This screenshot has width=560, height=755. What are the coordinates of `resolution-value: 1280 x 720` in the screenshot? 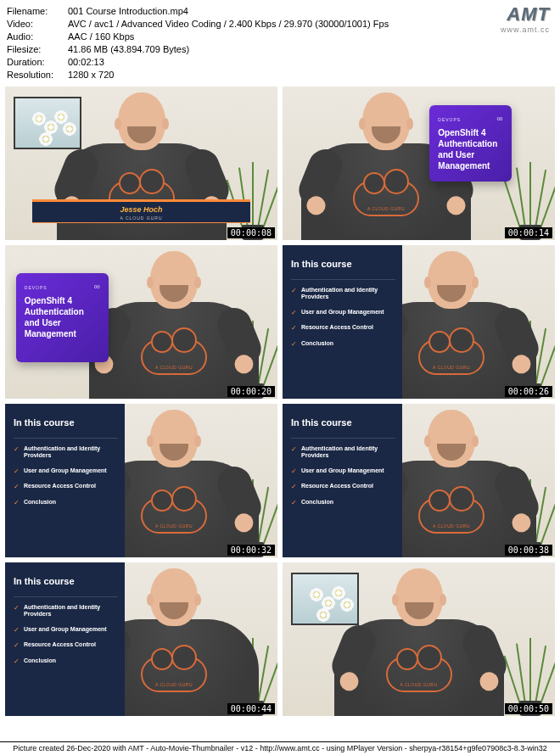 It's located at (311, 75).